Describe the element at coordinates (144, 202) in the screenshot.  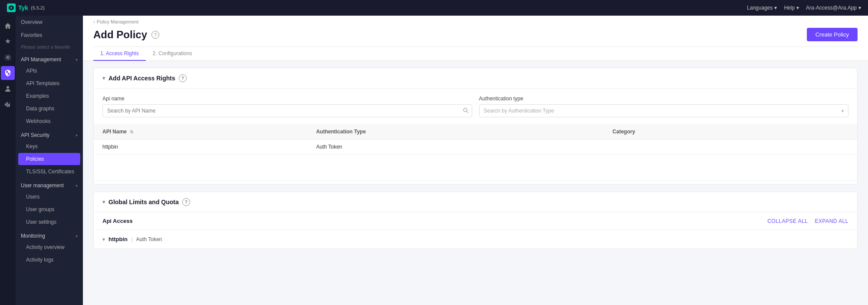
I see `global-limits-title: Global Limits and Quota` at that location.